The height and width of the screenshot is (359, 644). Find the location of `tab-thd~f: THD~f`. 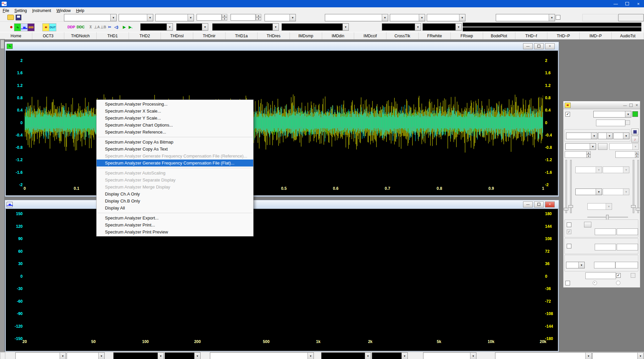

tab-thd~f: THD~f is located at coordinates (532, 36).